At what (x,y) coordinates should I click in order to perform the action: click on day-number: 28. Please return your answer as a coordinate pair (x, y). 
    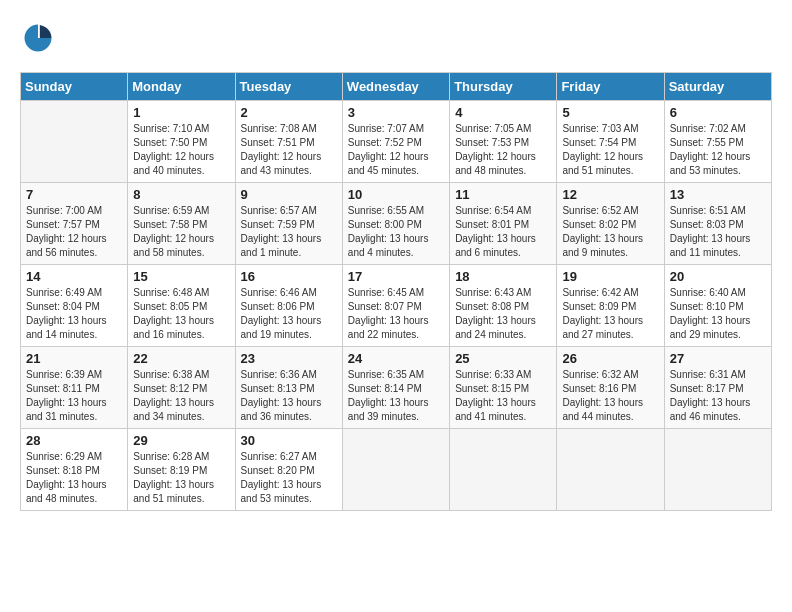
    Looking at the image, I should click on (74, 440).